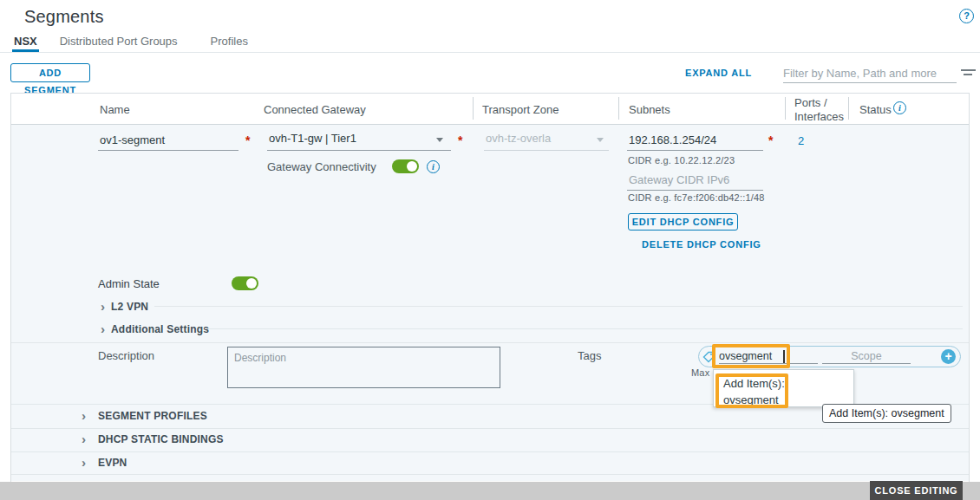 The image size is (980, 500). Describe the element at coordinates (886, 413) in the screenshot. I see `add-item-tooltip: Add Item(s): ovsegment` at that location.